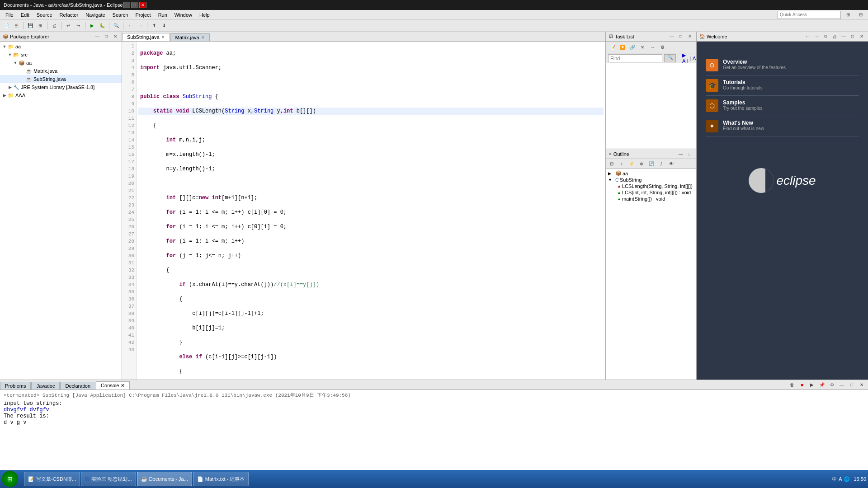  What do you see at coordinates (115, 37) in the screenshot?
I see `close-panel-button: ✕` at bounding box center [115, 37].